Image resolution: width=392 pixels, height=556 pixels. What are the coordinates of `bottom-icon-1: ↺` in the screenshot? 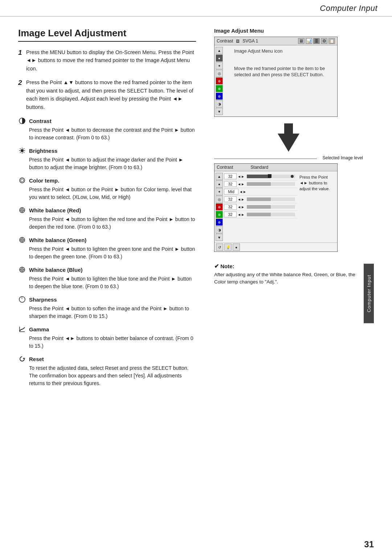 It's located at (220, 247).